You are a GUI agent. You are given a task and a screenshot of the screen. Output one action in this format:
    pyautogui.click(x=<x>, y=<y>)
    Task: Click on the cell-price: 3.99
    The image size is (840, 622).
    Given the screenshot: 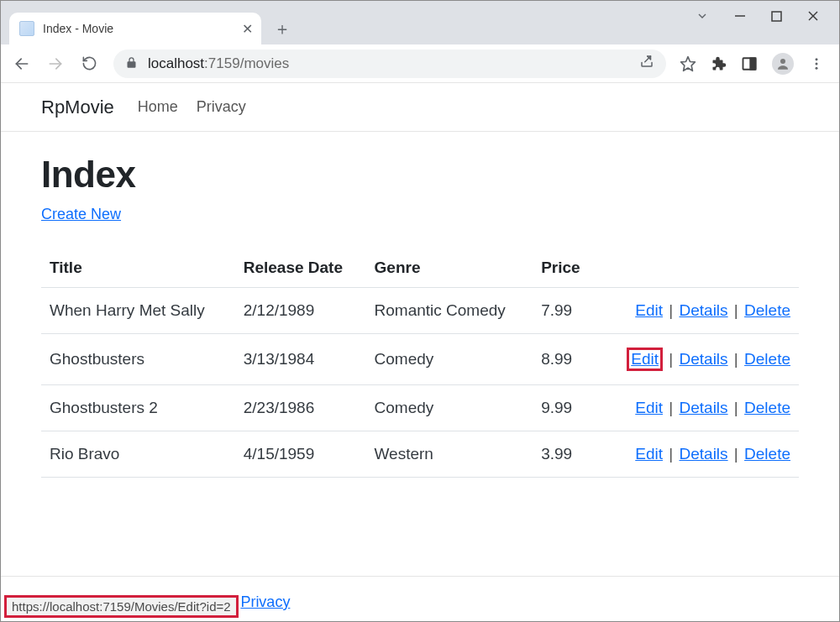 What is the action you would take?
    pyautogui.click(x=564, y=453)
    